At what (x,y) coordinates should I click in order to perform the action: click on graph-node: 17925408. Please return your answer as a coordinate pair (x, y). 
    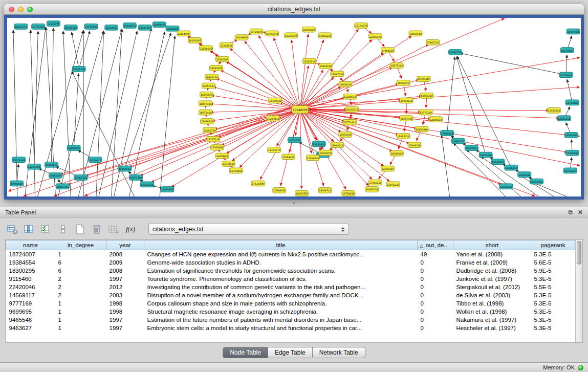
    Looking at the image, I should click on (217, 147).